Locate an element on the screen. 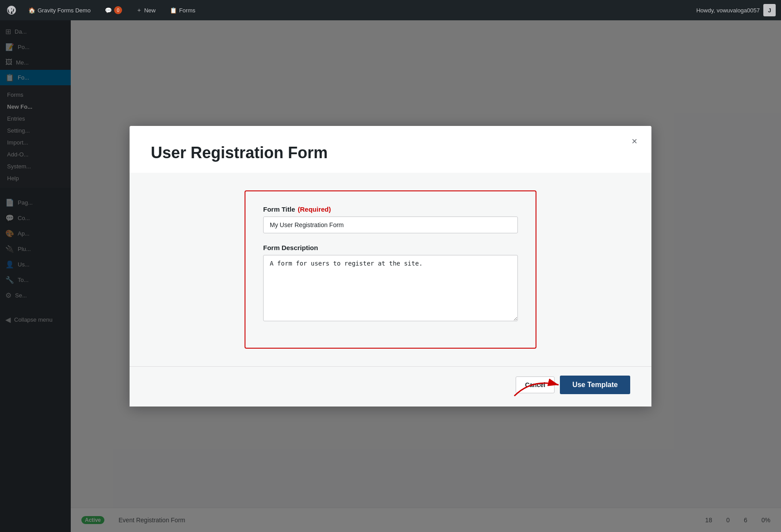  admin-bar-site-name: Gravity Forms Demo is located at coordinates (64, 11).